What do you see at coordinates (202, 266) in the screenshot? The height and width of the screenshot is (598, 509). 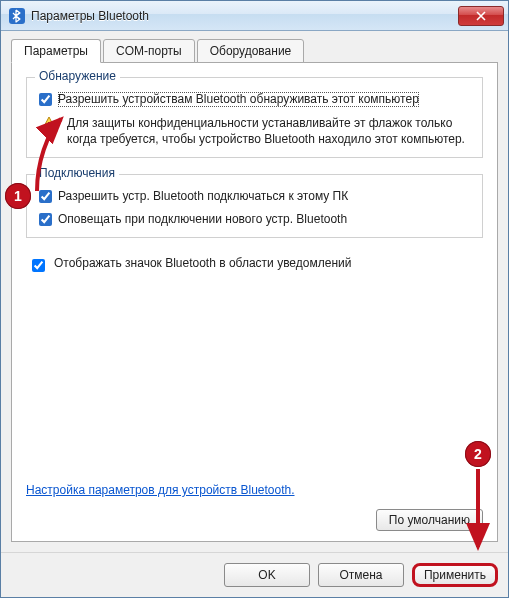 I see `label-tray-icon: Отображать значок Bluetooth в области ув…` at bounding box center [202, 266].